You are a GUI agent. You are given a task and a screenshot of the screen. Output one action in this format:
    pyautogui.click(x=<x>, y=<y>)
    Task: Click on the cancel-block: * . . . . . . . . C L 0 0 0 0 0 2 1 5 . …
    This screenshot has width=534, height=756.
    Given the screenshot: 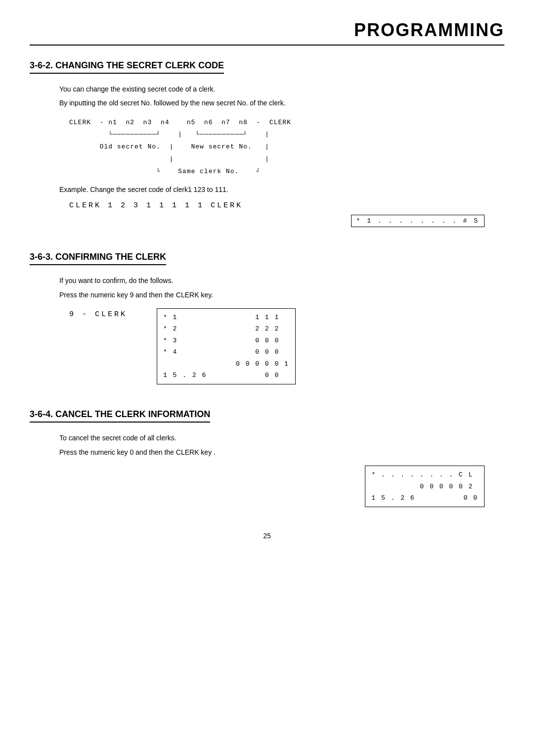 What is the action you would take?
    pyautogui.click(x=282, y=486)
    